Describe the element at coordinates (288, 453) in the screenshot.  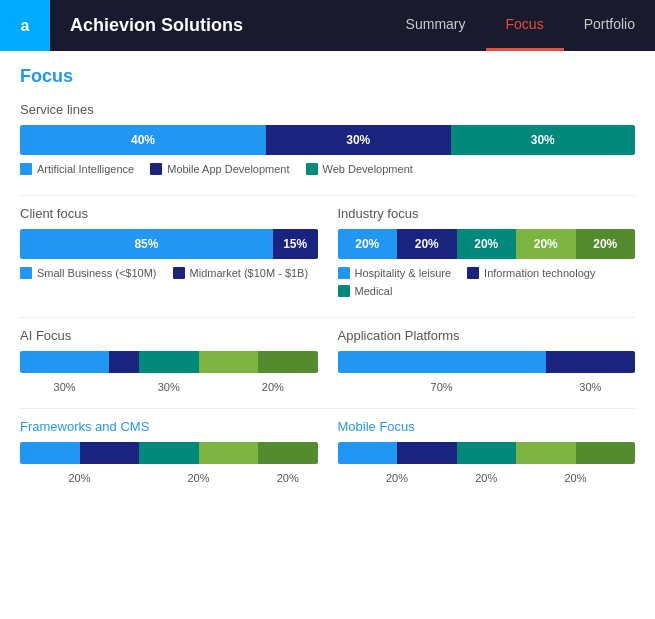
I see `bar-fw5` at that location.